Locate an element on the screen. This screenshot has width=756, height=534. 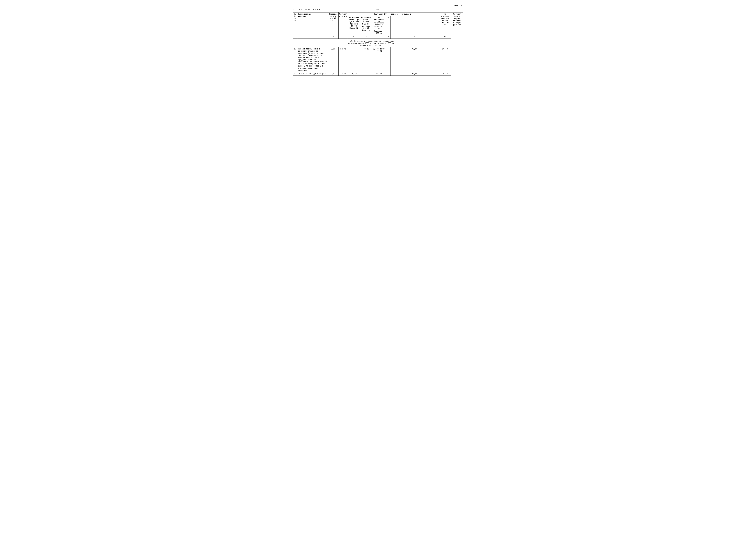
col-para-header: Параграф пр-нта 06-08 1981 г. is located at coordinates (333, 24).